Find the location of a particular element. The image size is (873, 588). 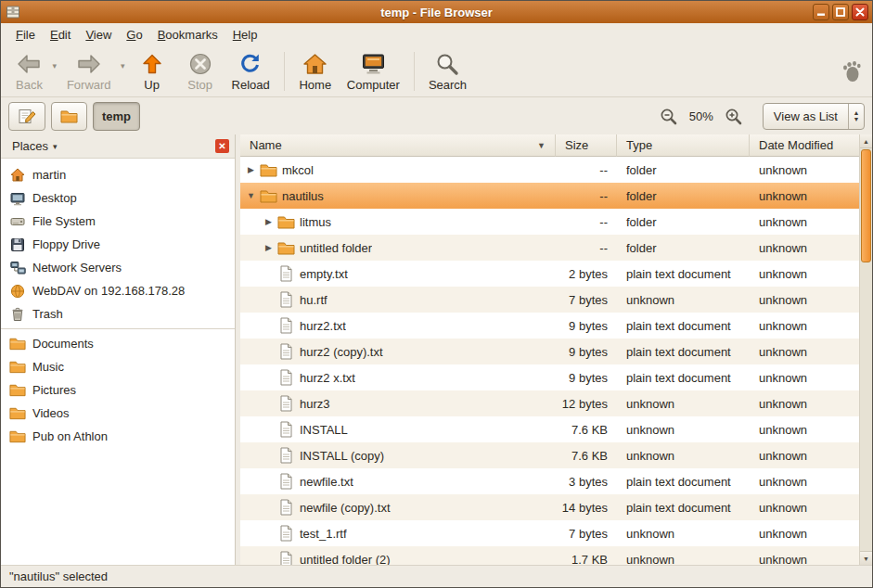

view-mode-selector: View as List ▲▼ is located at coordinates (814, 117).